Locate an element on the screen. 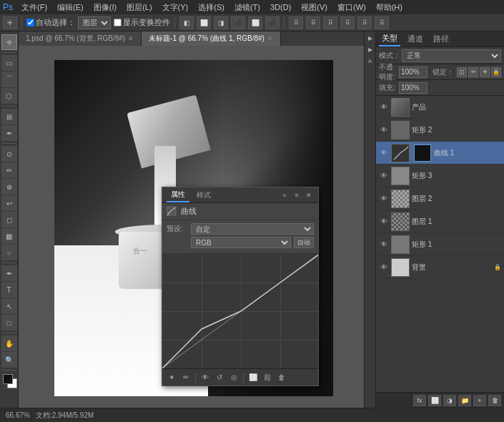 This screenshot has height=422, width=504. lock-pixels-btn: ✏ is located at coordinates (473, 72).